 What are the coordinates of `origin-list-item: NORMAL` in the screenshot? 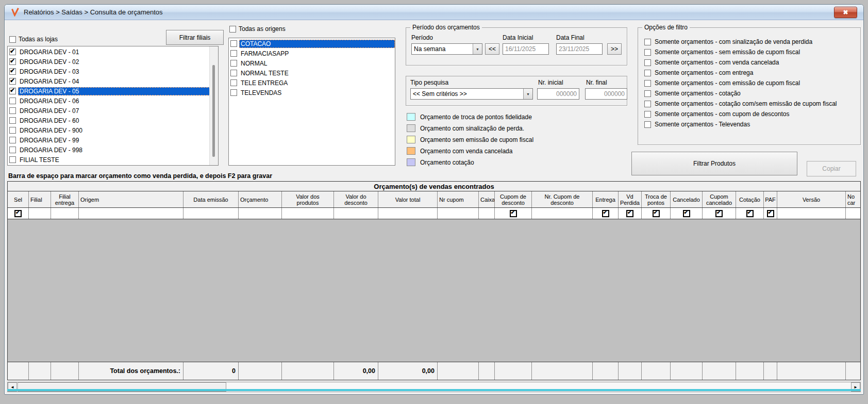 It's located at (312, 63).